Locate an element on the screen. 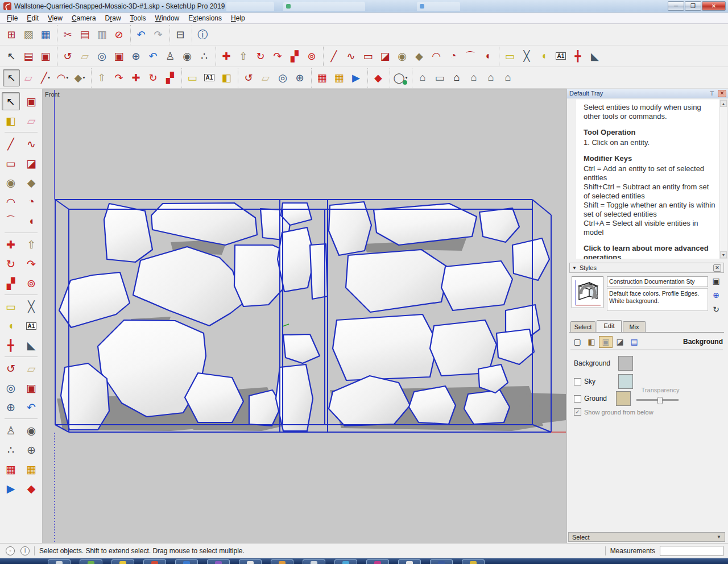  transparency-slider is located at coordinates (657, 400).